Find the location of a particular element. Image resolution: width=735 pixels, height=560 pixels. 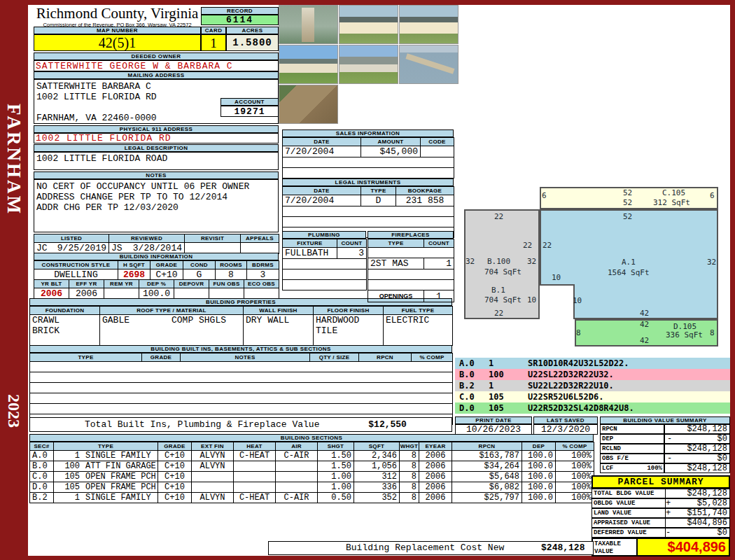

deeded-owner-header: DEEDED OWNER is located at coordinates (156, 56).